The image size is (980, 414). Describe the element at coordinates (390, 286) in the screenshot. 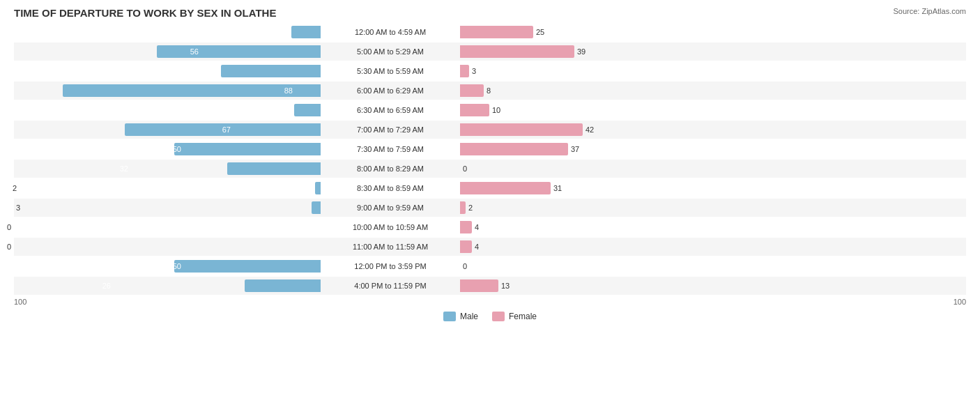

I see `row-label: 4:00 PM to 11:59 PM` at that location.